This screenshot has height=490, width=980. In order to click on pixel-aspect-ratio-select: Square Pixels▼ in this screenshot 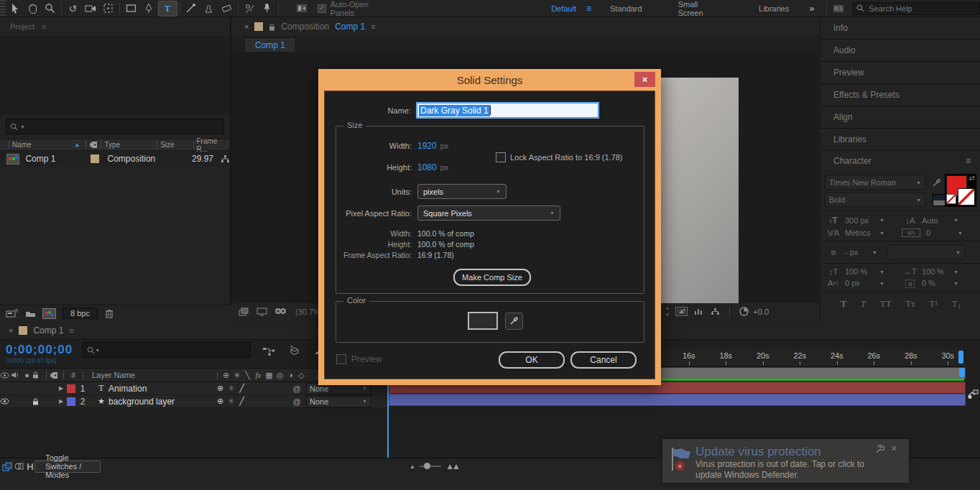, I will do `click(489, 213)`.